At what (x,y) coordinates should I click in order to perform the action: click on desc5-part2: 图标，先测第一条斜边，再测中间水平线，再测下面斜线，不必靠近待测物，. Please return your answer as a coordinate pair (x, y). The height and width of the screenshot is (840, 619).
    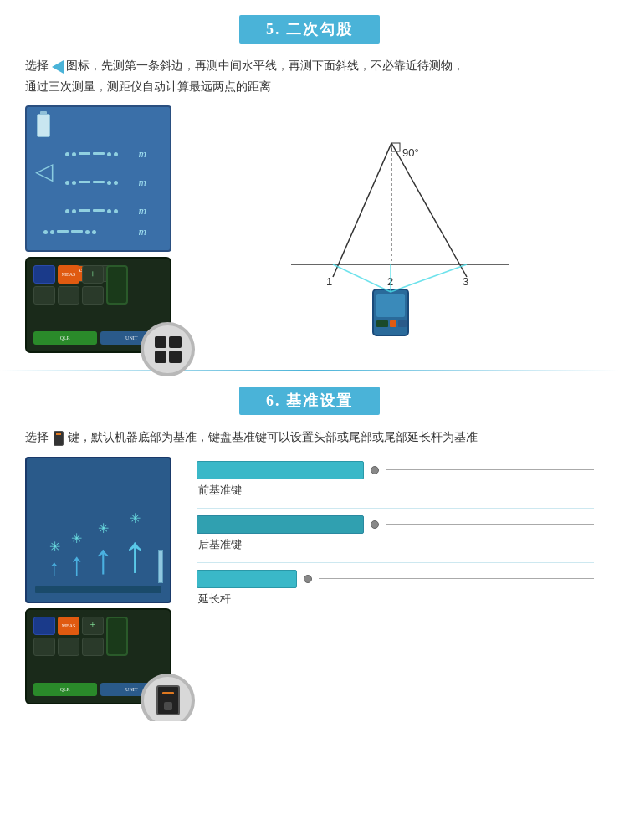
    Looking at the image, I should click on (265, 65).